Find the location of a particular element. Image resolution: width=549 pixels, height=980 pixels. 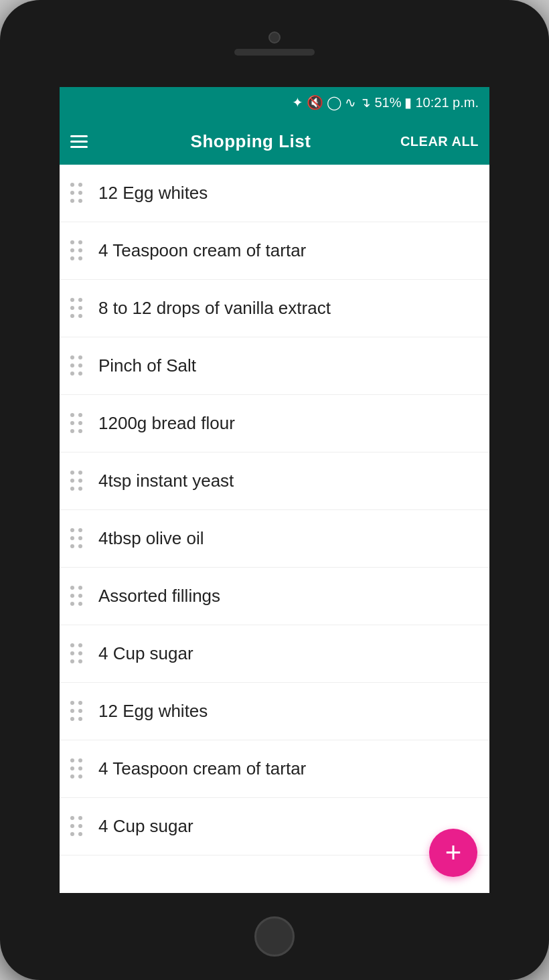

time-display: 10:21 p.m. is located at coordinates (447, 103).